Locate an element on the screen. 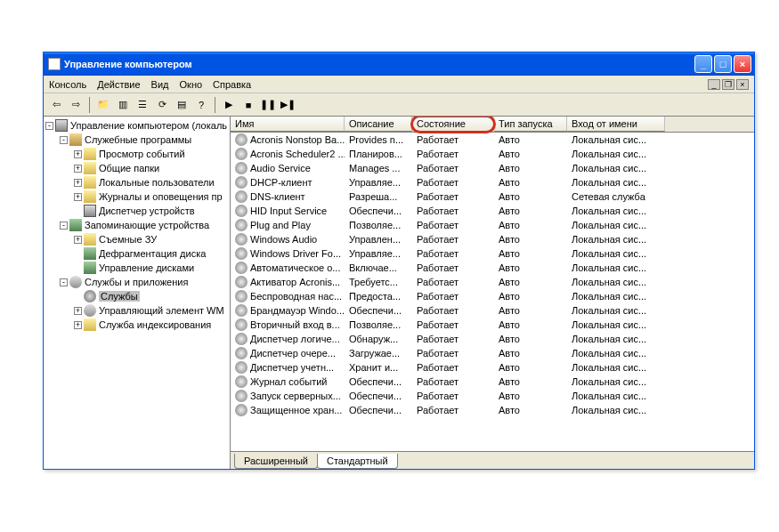 The width and height of the screenshot is (779, 532). tree-node: +Съемные ЗУ is located at coordinates (137, 239).